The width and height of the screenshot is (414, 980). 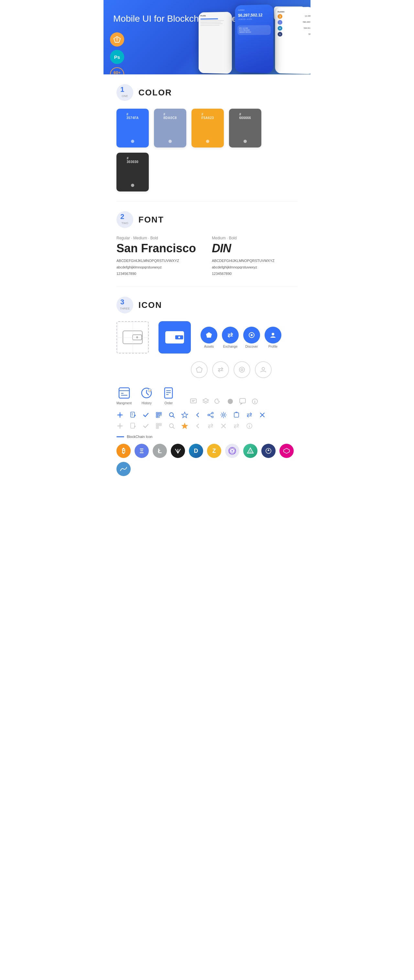 I want to click on font-section-number: 2 TWO, so click(x=125, y=220).